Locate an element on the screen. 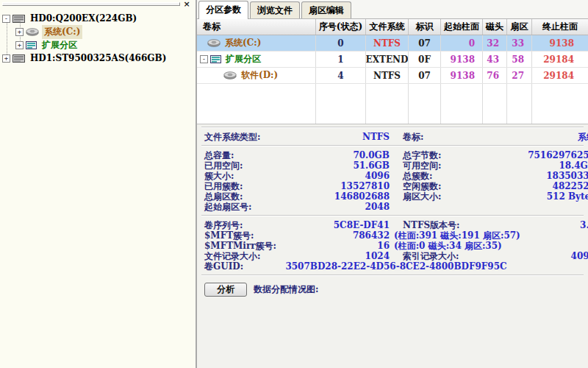 The height and width of the screenshot is (368, 588). free-space-label: 可用空间: is located at coordinates (422, 166).